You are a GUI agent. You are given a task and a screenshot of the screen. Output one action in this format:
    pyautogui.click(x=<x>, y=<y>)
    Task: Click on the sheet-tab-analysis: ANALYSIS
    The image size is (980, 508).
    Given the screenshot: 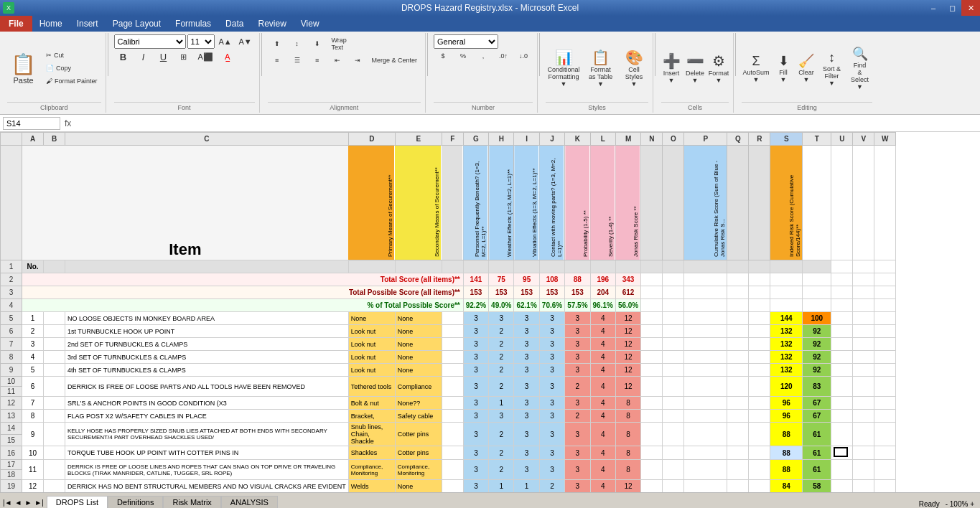 What is the action you would take?
    pyautogui.click(x=250, y=502)
    